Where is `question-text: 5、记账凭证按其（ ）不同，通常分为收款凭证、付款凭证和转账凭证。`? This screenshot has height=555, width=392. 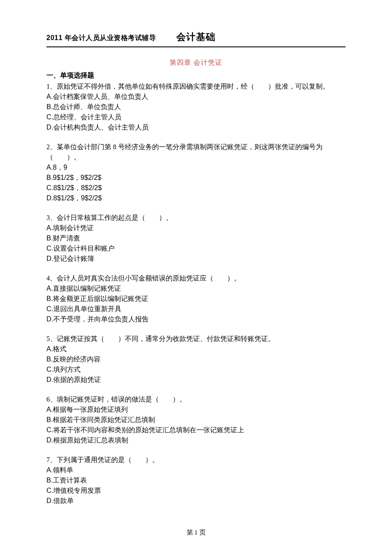 question-text: 5、记账凭证按其（ ）不同，通常分为收款凭证、付款凭证和转账凭证。 is located at coordinates (196, 339).